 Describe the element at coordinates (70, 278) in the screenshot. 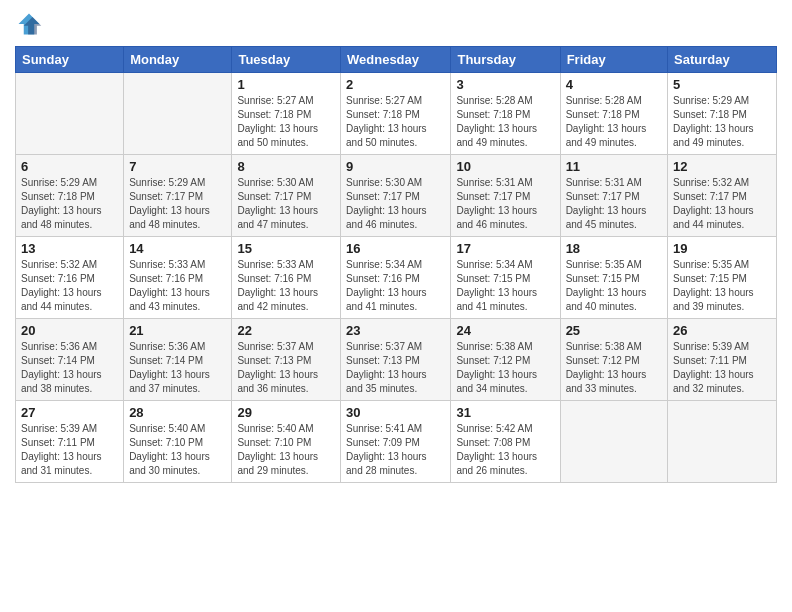

I see `calendar-cell: 13Sunrise: 5:32 AM Sunset: 7:16 PM Dayli…` at that location.